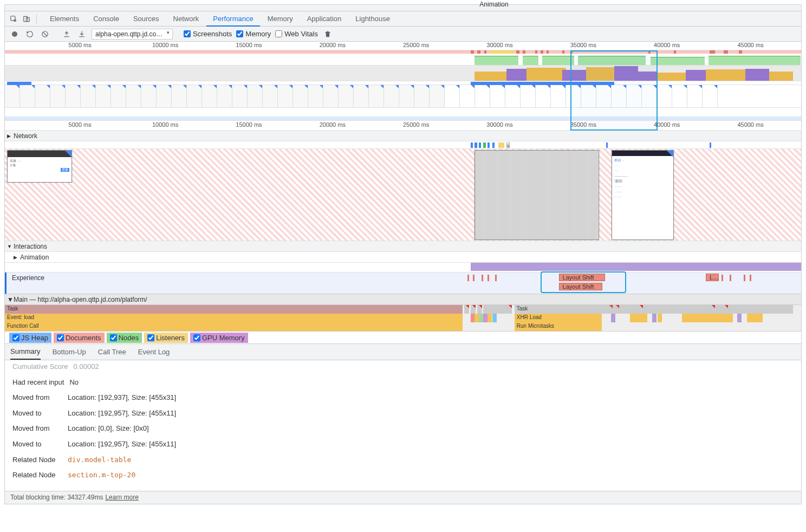  Describe the element at coordinates (403, 46) in the screenshot. I see `overview-ruler: 5000 ms 10000 ms 15000 ms 20000 ms 25000…` at that location.